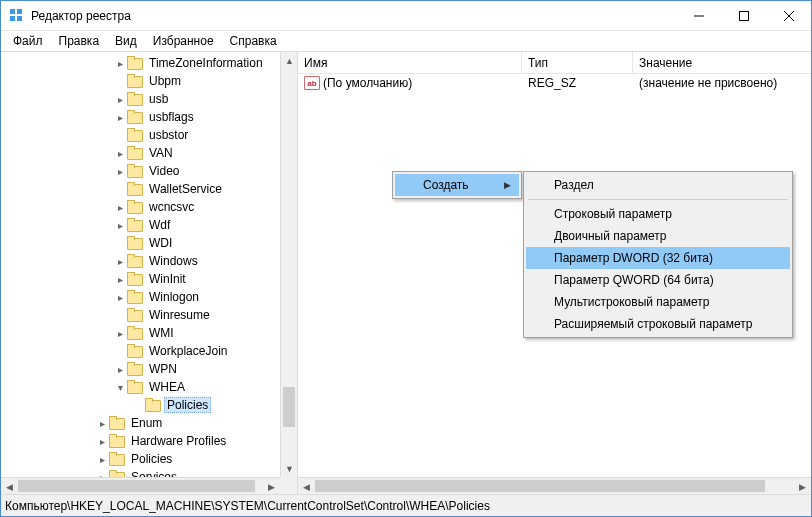  What do you see at coordinates (658, 236) in the screenshot?
I see `menu-item-new-binary: Двоичный параметр` at bounding box center [658, 236].